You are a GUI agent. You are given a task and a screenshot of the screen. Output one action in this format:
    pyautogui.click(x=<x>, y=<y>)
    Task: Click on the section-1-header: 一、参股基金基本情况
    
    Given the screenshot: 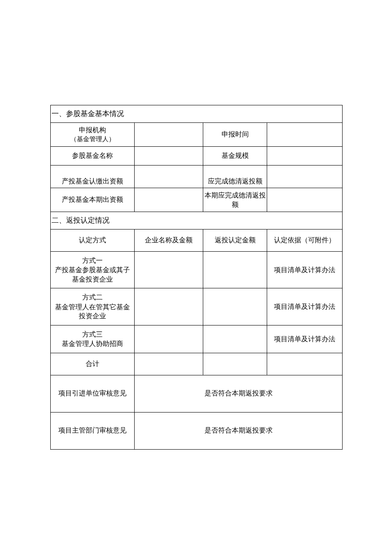 What is the action you would take?
    pyautogui.click(x=197, y=114)
    